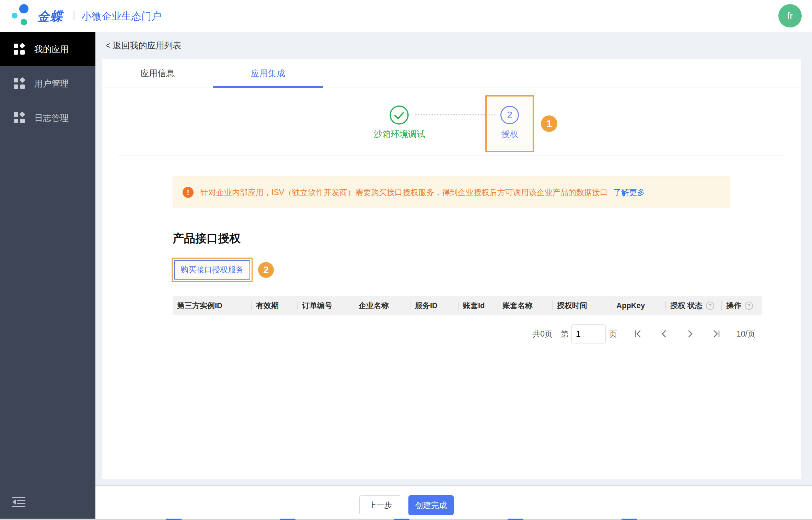 The image size is (812, 520). I want to click on step2-label: 授权, so click(510, 134).